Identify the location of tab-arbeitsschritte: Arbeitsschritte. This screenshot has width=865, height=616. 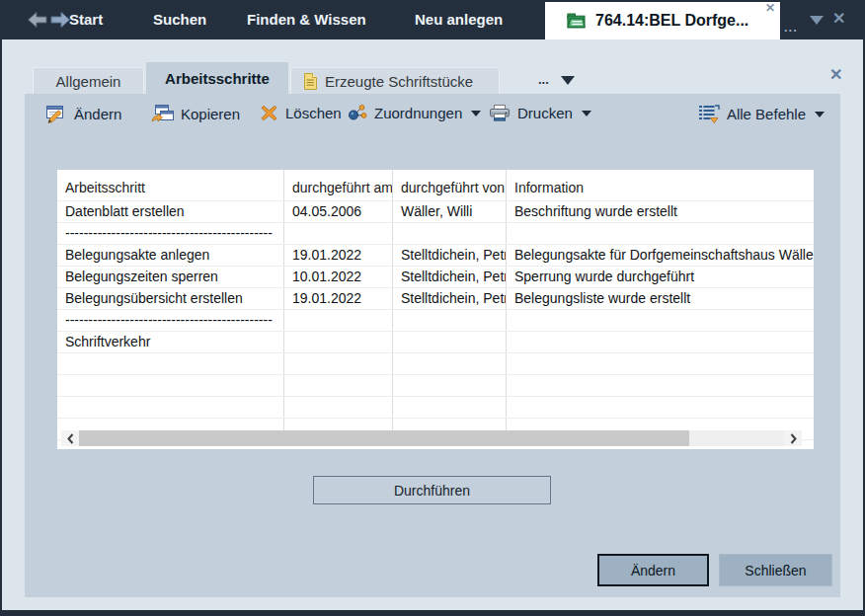
(217, 78).